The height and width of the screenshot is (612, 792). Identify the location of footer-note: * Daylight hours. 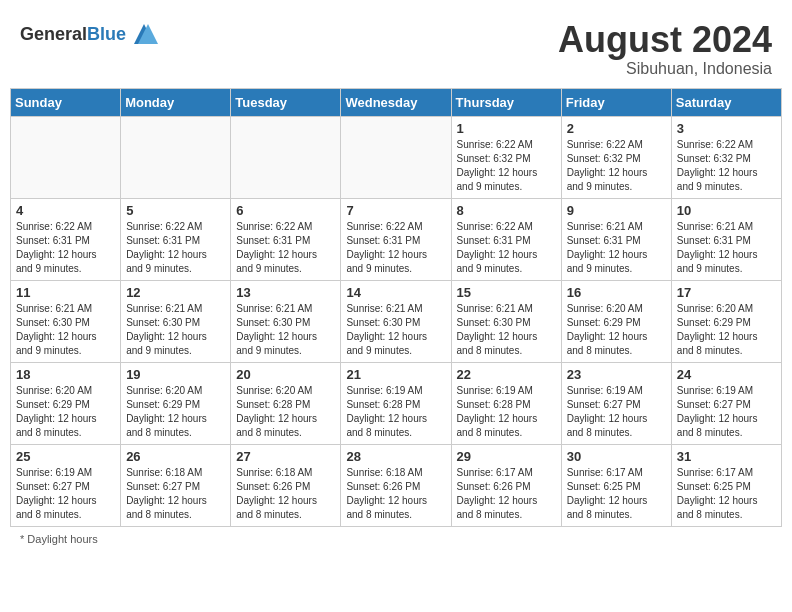
(396, 539).